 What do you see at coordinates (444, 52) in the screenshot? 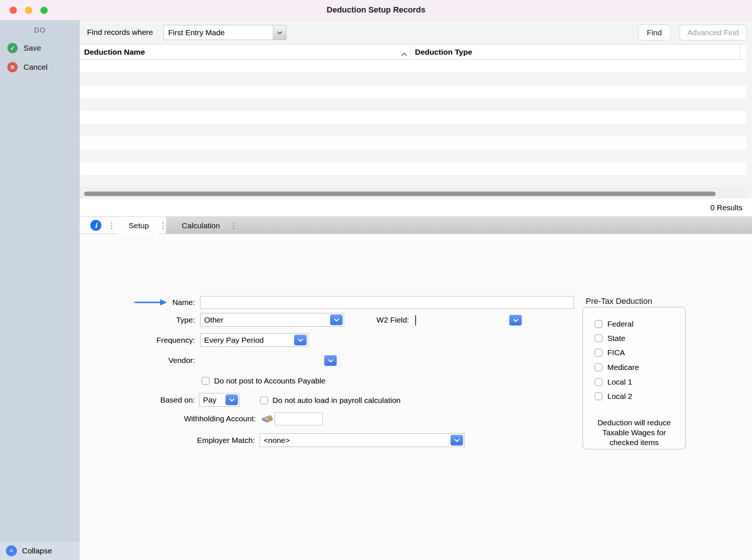
I see `column-header-deduction-type: Deduction Type` at bounding box center [444, 52].